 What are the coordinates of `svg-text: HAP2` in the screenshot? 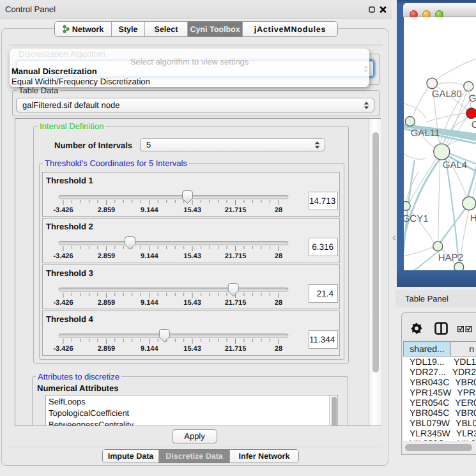 It's located at (450, 257).